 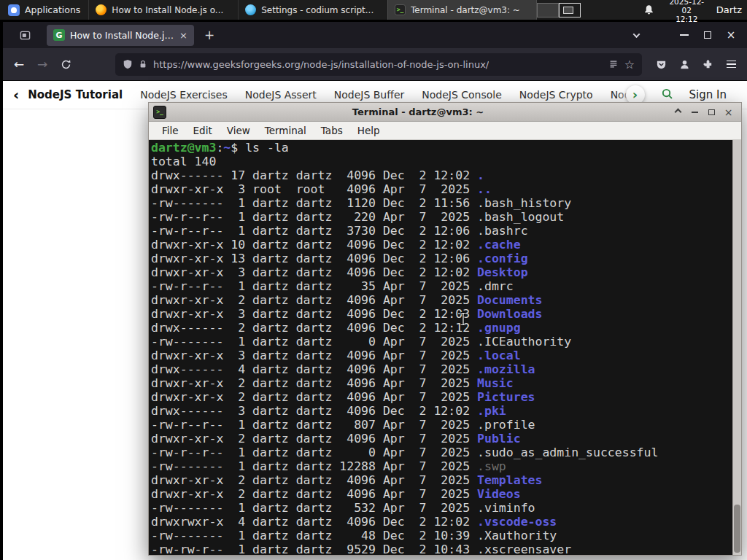 What do you see at coordinates (684, 35) in the screenshot?
I see `window-minimize-button` at bounding box center [684, 35].